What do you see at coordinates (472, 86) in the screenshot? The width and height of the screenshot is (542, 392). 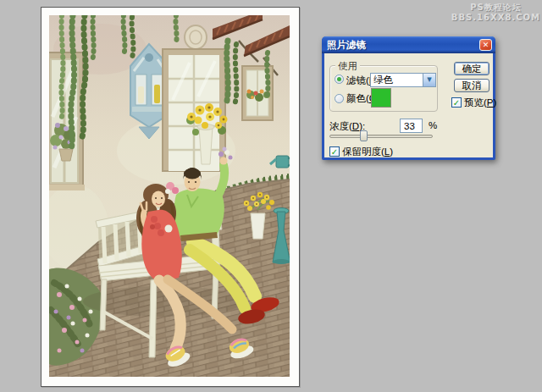 I see `cancel-button: 取消` at bounding box center [472, 86].